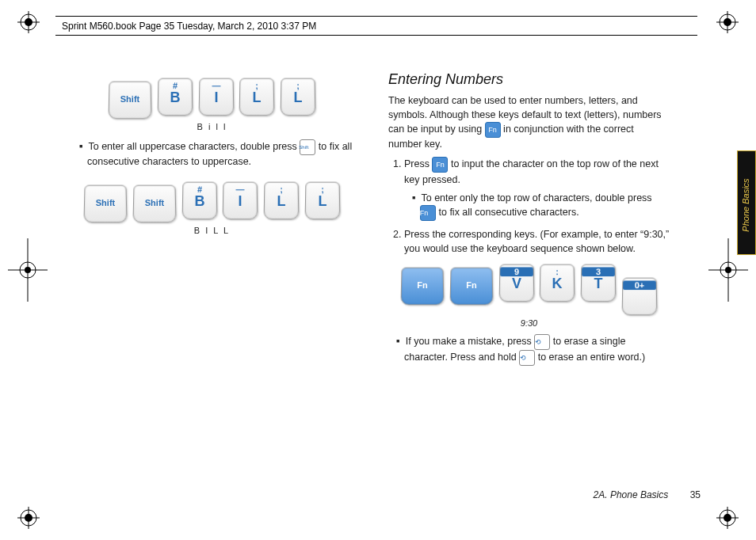 The width and height of the screenshot is (756, 540). What do you see at coordinates (192, 146) in the screenshot?
I see `text: To enter all uppercase characters, doubl…` at bounding box center [192, 146].